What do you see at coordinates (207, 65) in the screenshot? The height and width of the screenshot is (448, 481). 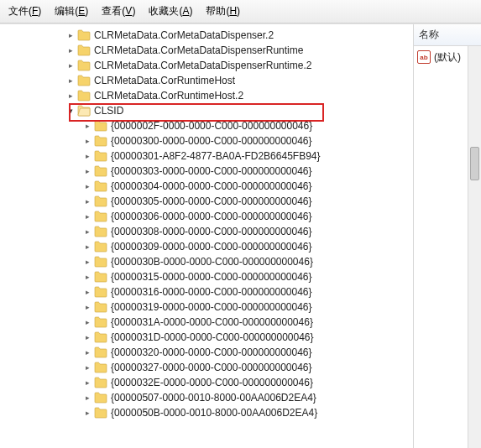 I see `tree-item-cls-2: ▸ CLRMetaData.CorMetaDataDispenserRuntim…` at bounding box center [207, 65].